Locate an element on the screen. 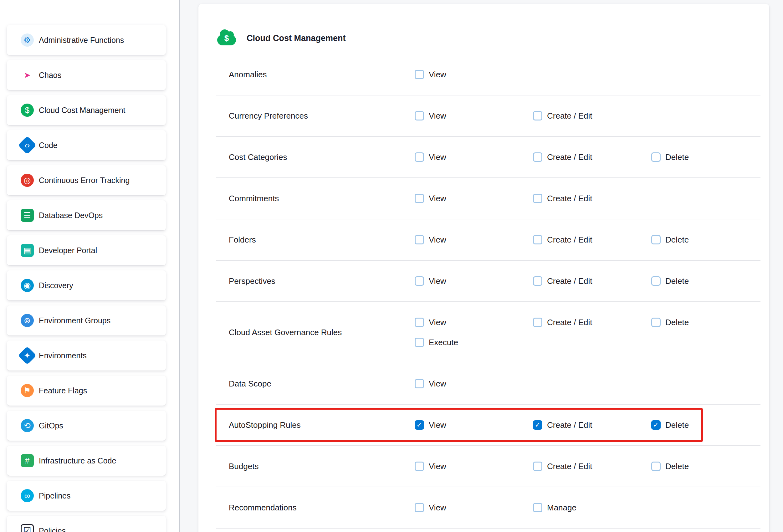  sidebar-item-gitops: ⟲ GitOps is located at coordinates (86, 426).